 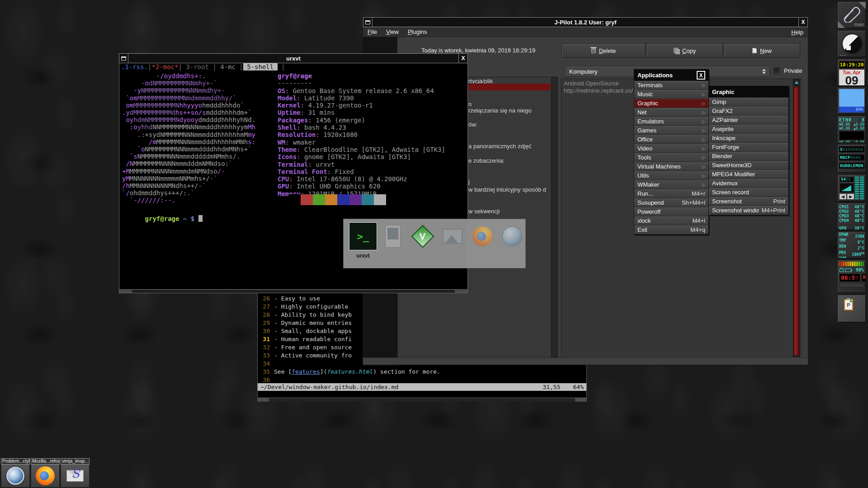 I want to click on next-channel-button: ▶, so click(x=851, y=197).